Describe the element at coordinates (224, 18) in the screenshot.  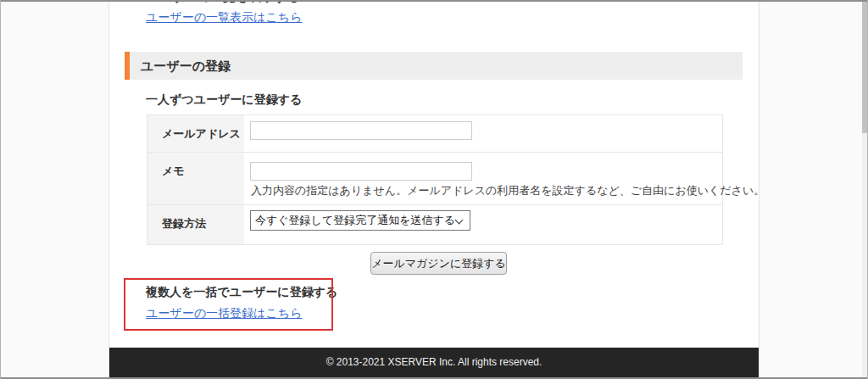
I see `users-list-link: ユーザーの一覧表示はこちら` at that location.